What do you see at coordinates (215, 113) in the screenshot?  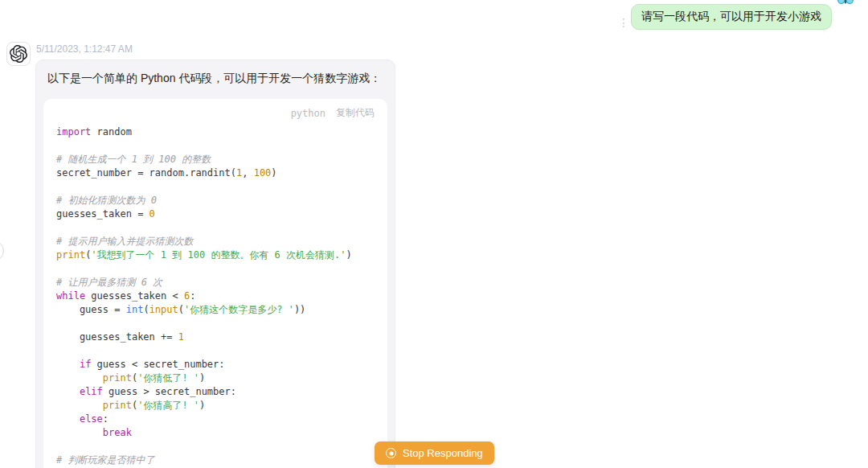 I see `code-block-header: python 复制代码` at bounding box center [215, 113].